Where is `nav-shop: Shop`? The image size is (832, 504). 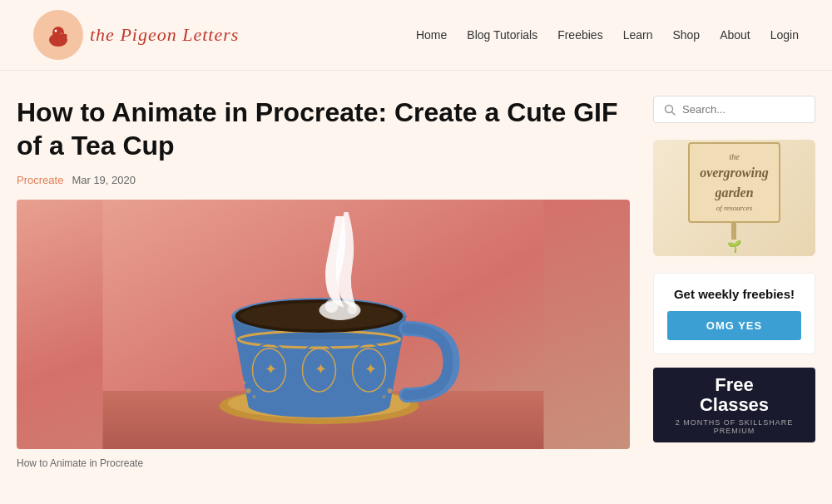
nav-shop: Shop is located at coordinates (686, 35).